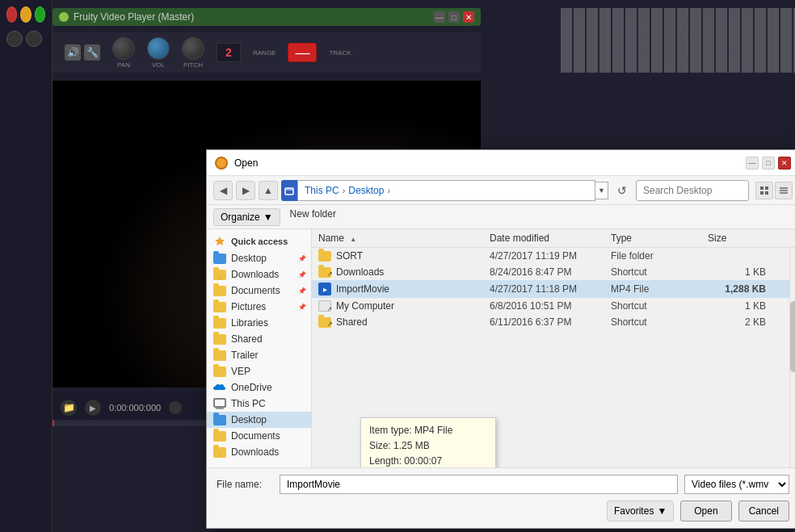 The width and height of the screenshot is (795, 532). What do you see at coordinates (553, 256) in the screenshot?
I see `table-row: SORT 4/27/2017 11:19 PM File folder` at bounding box center [553, 256].